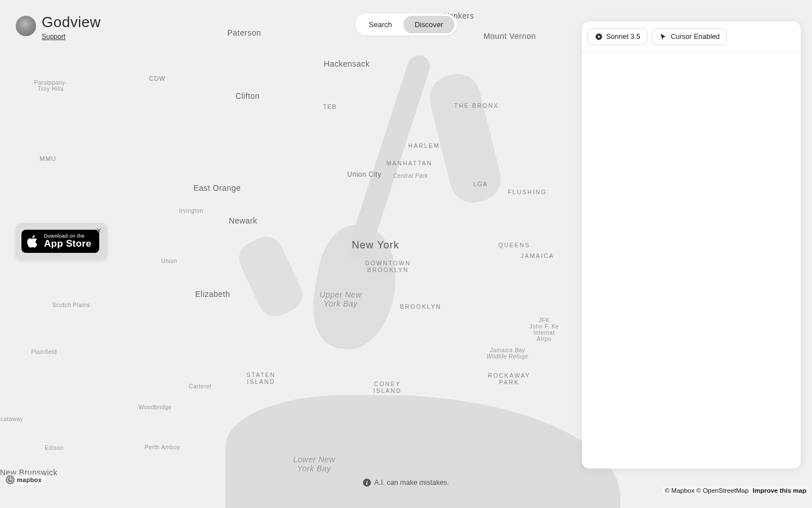 Image resolution: width=812 pixels, height=508 pixels. What do you see at coordinates (60, 242) in the screenshot?
I see `appstore-button: Download on the App Store` at bounding box center [60, 242].